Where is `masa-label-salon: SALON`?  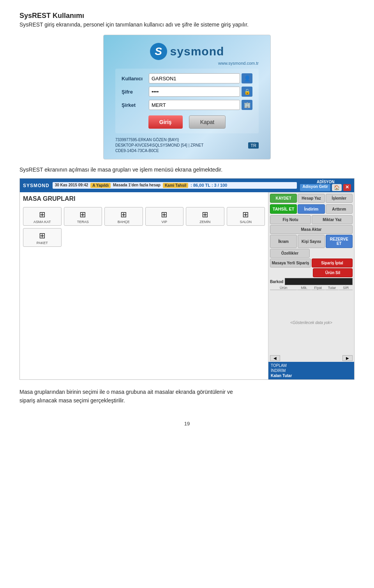
masa-label-salon: SALON is located at coordinates (245, 222).